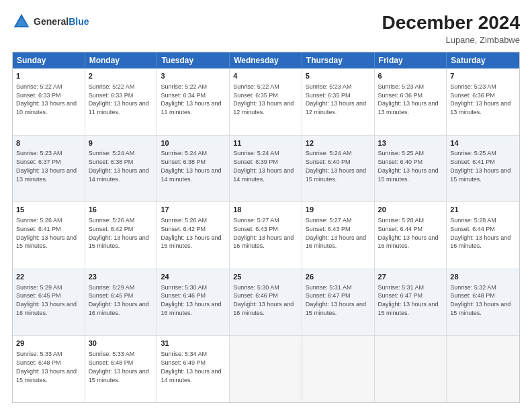 This screenshot has width=532, height=411. What do you see at coordinates (266, 102) in the screenshot?
I see `calendar-day-4: 4 Sunrise: 5:22 AM Sunset: 6:35 PM Dayli…` at bounding box center [266, 102].